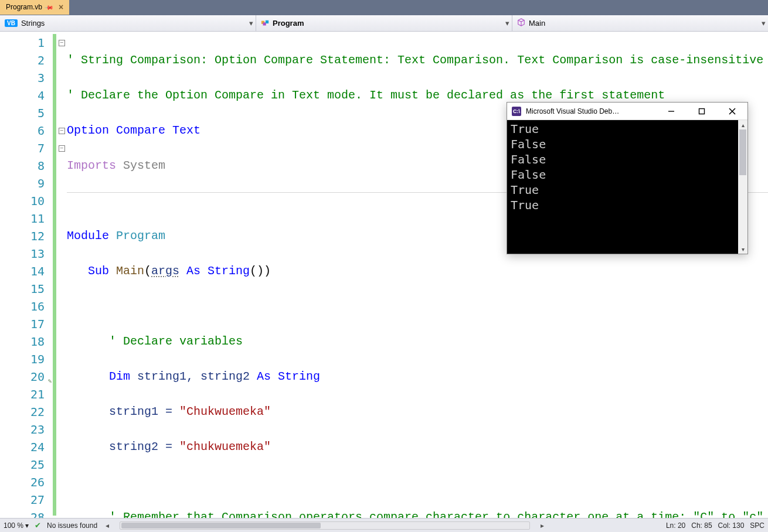 This screenshot has width=768, height=532. I want to click on minimize-button, so click(671, 111).